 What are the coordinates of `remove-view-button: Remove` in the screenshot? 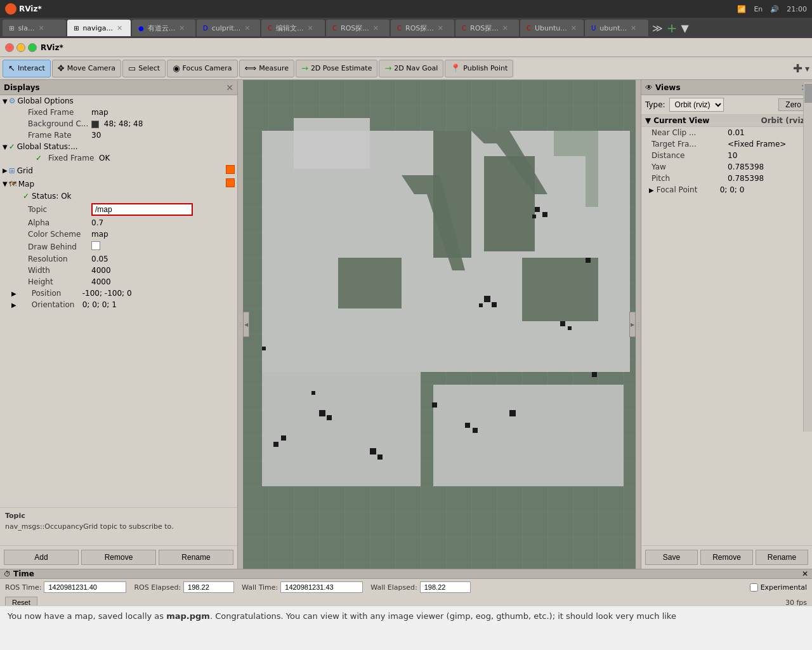 It's located at (727, 557).